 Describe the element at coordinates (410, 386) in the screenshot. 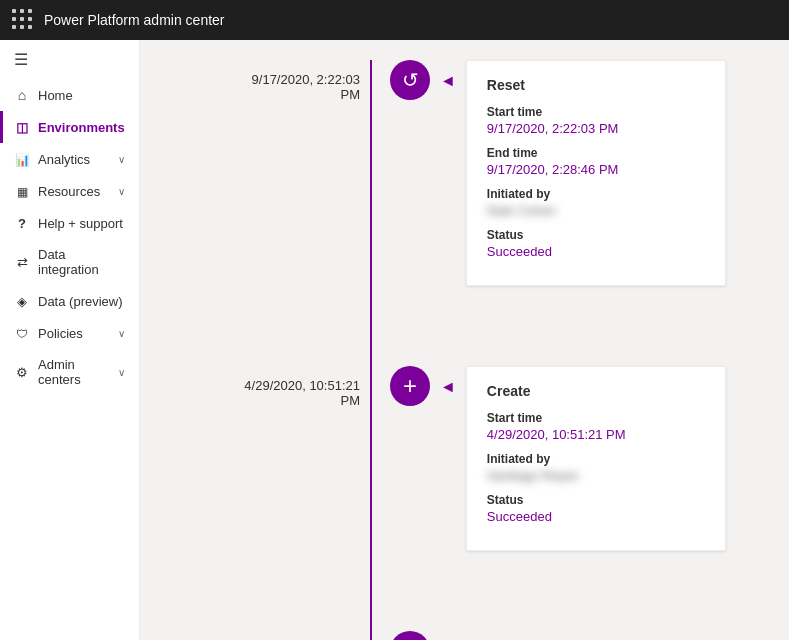

I see `create-icon-circle: +` at that location.